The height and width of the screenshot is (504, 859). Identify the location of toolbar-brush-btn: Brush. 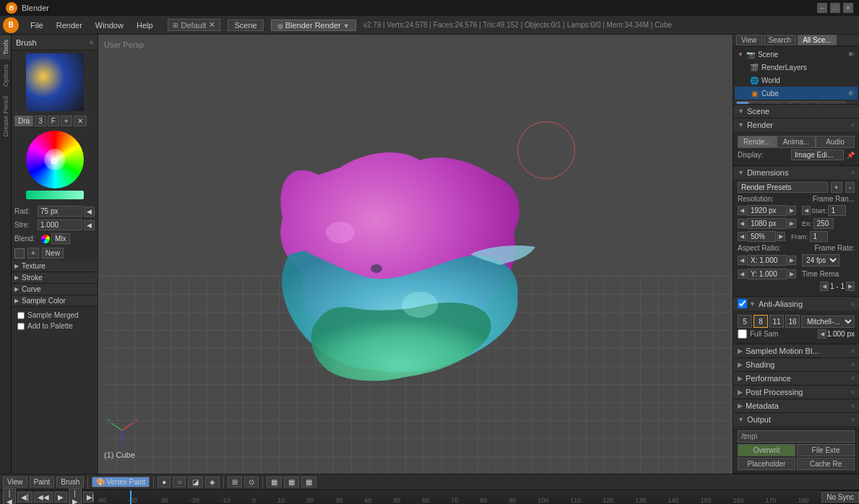
(70, 482).